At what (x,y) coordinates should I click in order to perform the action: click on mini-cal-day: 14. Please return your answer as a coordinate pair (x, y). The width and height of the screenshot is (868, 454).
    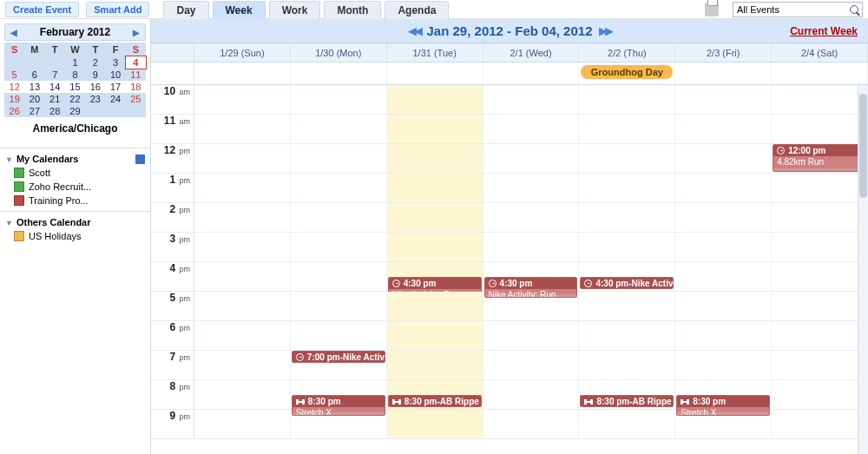
    Looking at the image, I should click on (56, 87).